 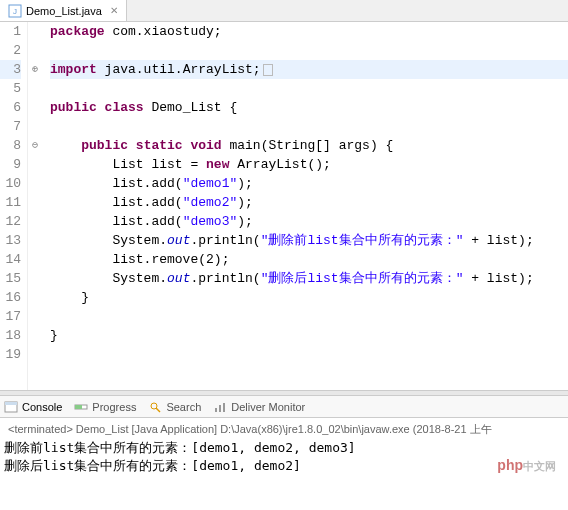 I want to click on java-file-icon: J, so click(x=15, y=11).